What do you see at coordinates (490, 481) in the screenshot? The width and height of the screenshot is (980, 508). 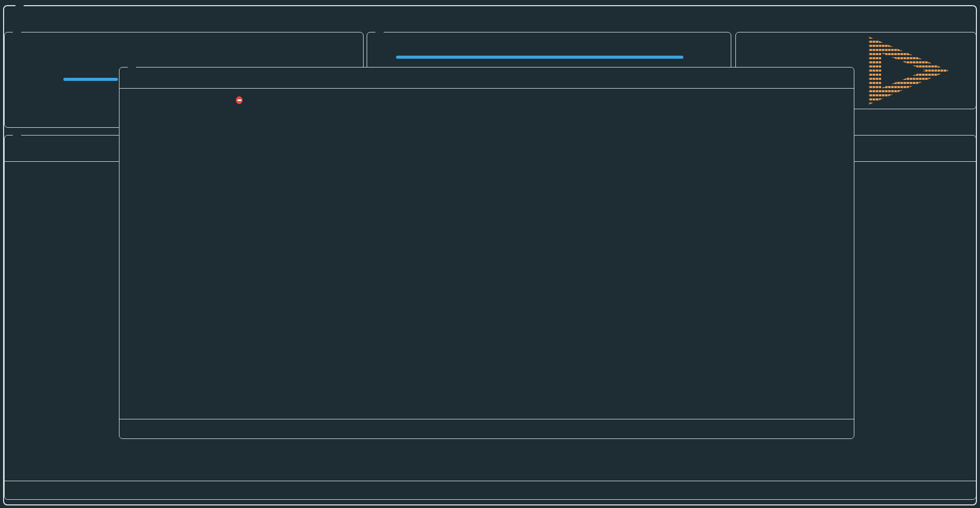 I see `movies-footer-divider` at bounding box center [490, 481].